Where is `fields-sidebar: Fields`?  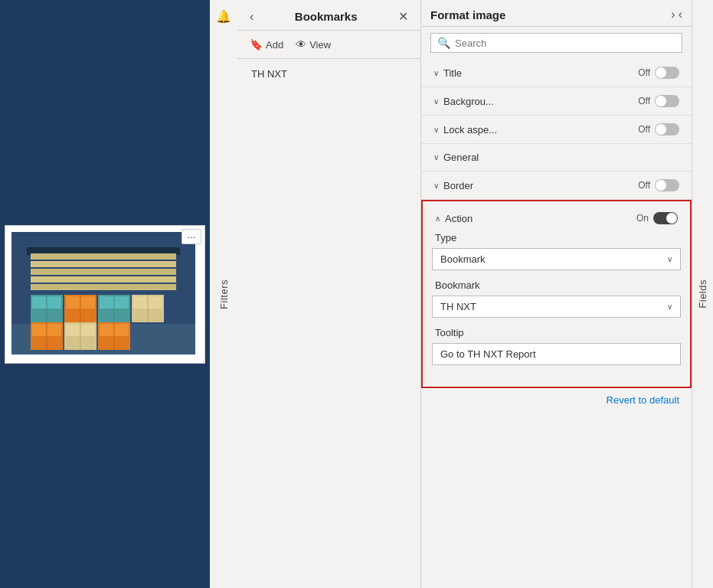 fields-sidebar: Fields is located at coordinates (702, 294).